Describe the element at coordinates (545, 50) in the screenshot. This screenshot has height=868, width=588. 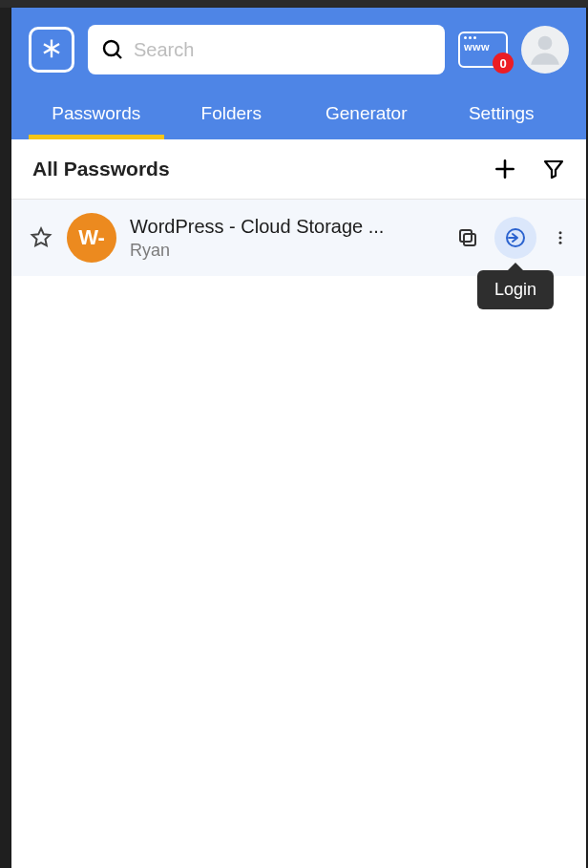
I see `user-icon` at that location.